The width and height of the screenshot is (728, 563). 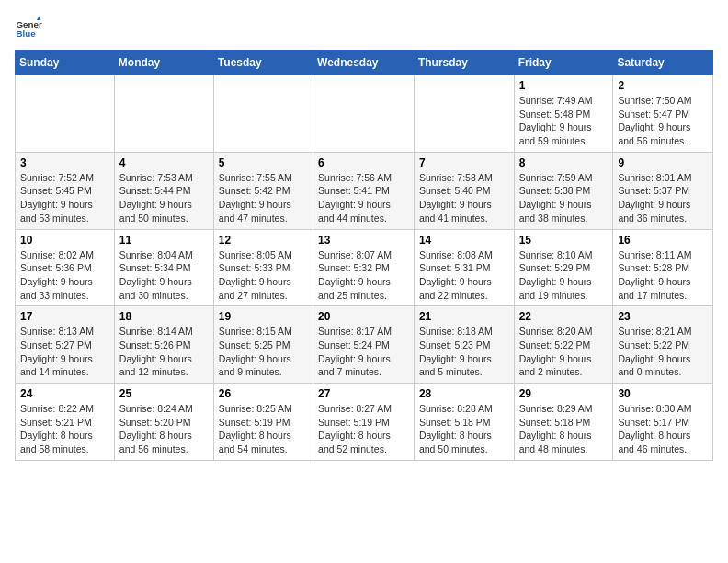 I want to click on svg-text: Blue, so click(x=27, y=33).